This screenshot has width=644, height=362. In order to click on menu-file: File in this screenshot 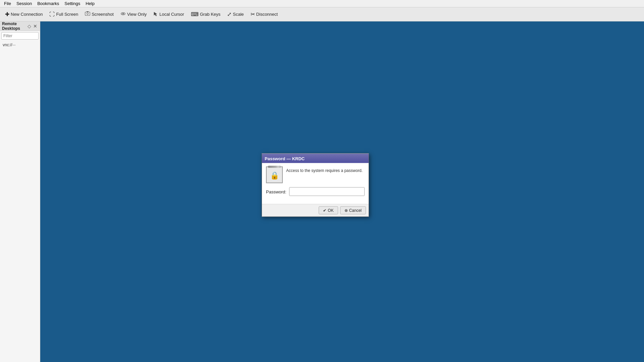, I will do `click(7, 3)`.